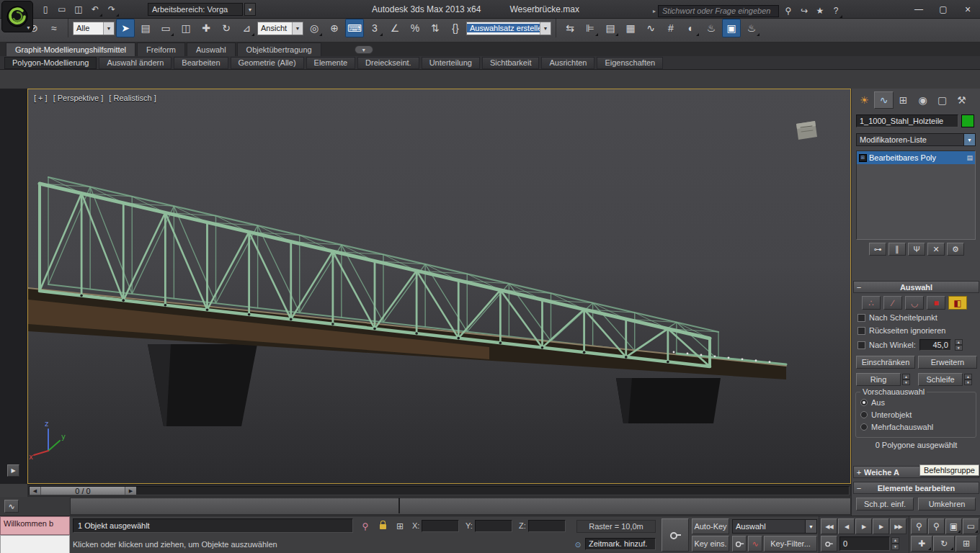 The image size is (980, 553). Describe the element at coordinates (440, 490) in the screenshot. I see `time-slider: ◀ 0 / 0 ▶` at that location.